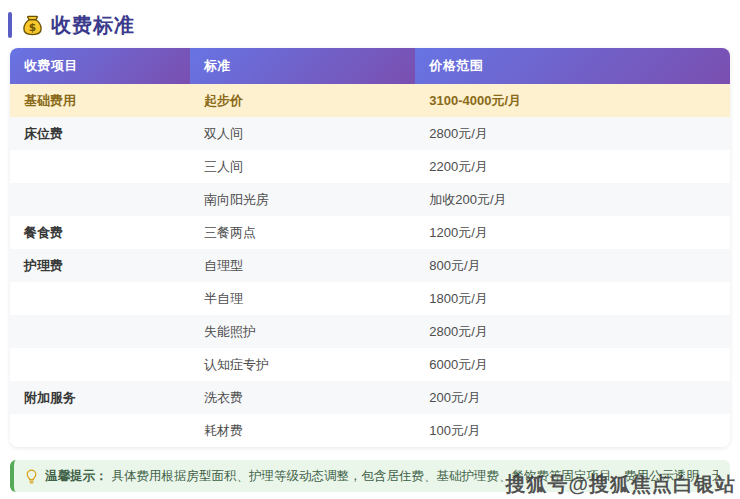  Describe the element at coordinates (100, 134) in the screenshot. I see `cell-item: 床位费` at that location.